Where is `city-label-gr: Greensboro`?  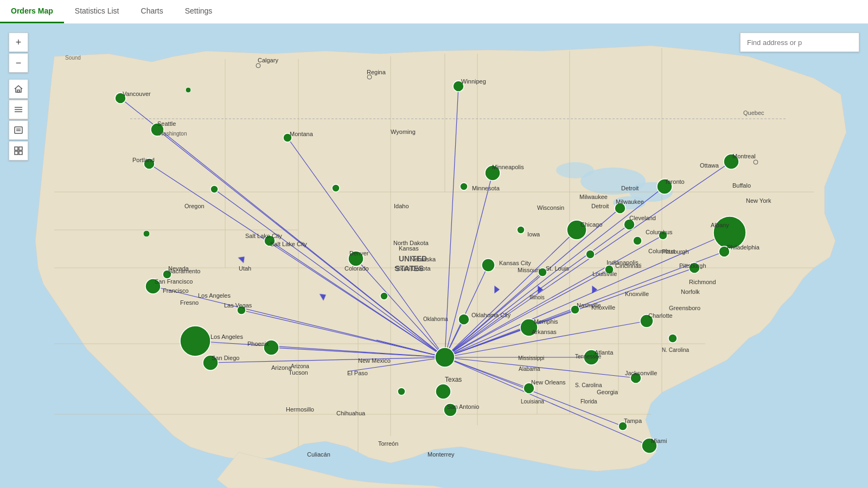
city-label-gr: Greensboro is located at coordinates (685, 308).